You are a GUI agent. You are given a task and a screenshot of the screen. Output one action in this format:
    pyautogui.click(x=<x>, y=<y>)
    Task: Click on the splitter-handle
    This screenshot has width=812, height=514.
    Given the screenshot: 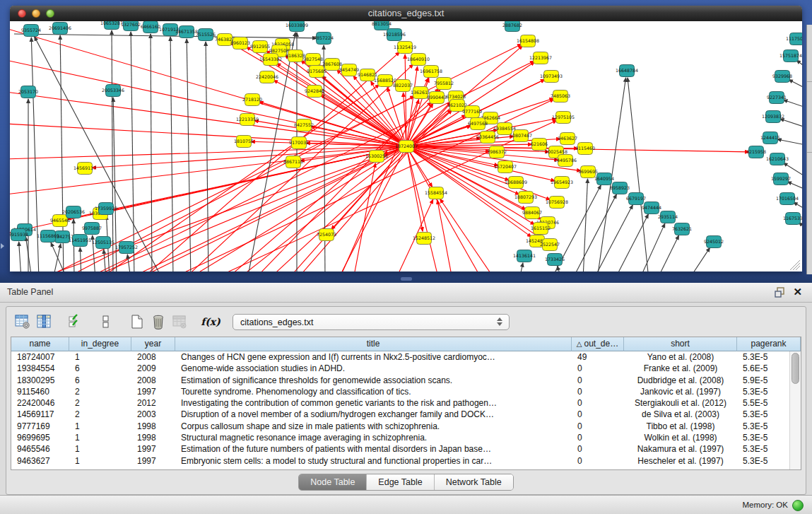 What is the action you would take?
    pyautogui.click(x=406, y=279)
    